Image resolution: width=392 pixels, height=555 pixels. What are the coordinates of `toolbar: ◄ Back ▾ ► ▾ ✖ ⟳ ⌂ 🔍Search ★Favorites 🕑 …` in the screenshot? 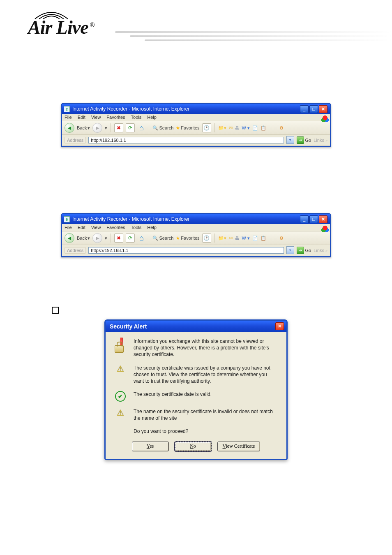 It's located at (196, 238).